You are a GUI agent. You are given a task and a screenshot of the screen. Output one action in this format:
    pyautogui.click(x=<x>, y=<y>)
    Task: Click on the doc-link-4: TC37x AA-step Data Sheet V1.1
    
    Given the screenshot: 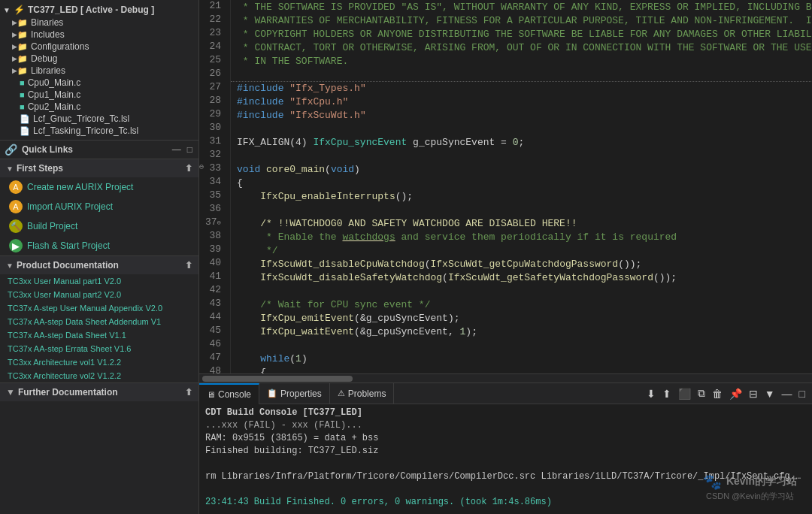 What is the action you would take?
    pyautogui.click(x=99, y=335)
    